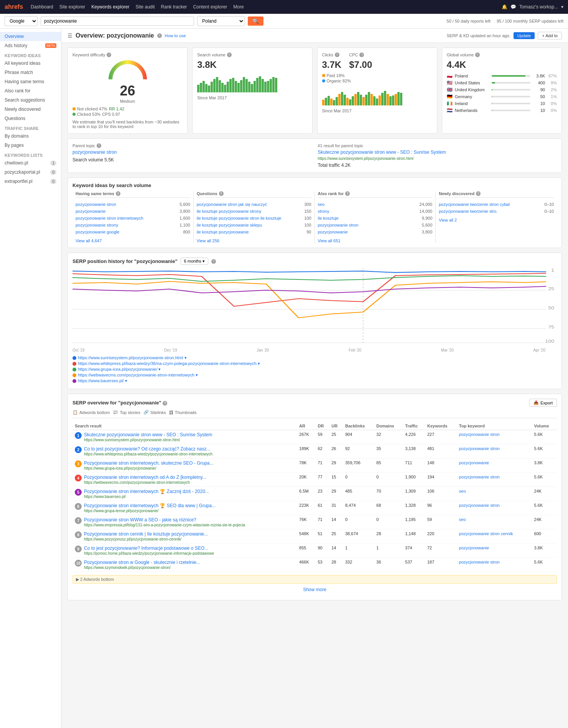 The height and width of the screenshot is (728, 568). Describe the element at coordinates (145, 7) in the screenshot. I see `nav-site-audit: Site audit` at that location.